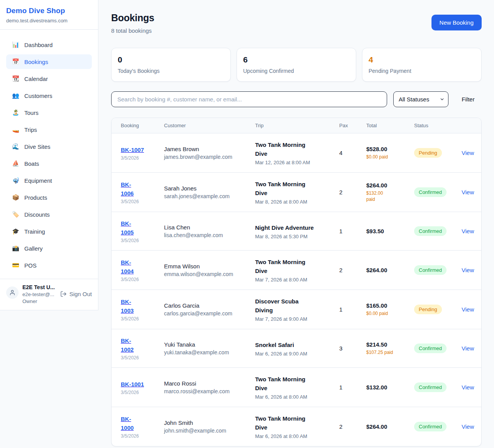  What do you see at coordinates (37, 214) in the screenshot?
I see `sidebar-item-label: Discounts` at bounding box center [37, 214].